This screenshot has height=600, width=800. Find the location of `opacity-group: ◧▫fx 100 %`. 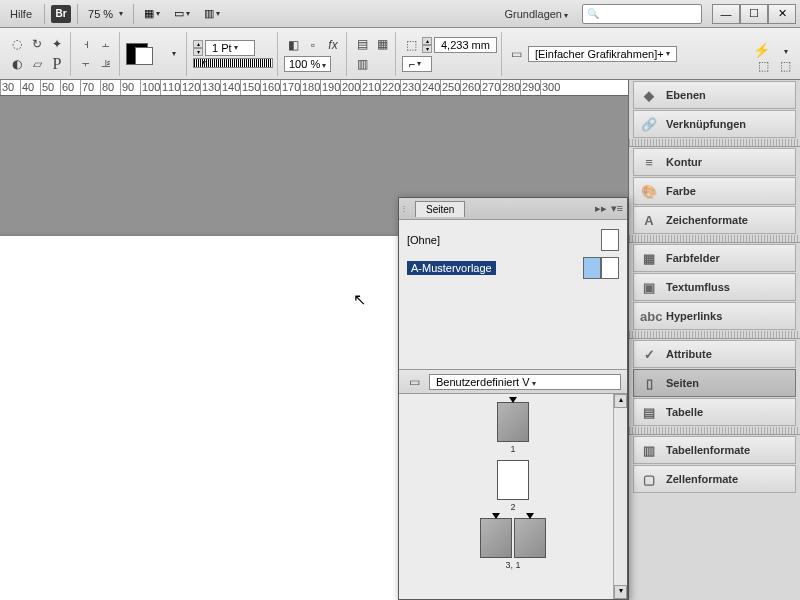

opacity-group: ◧▫fx 100 % is located at coordinates (314, 54).